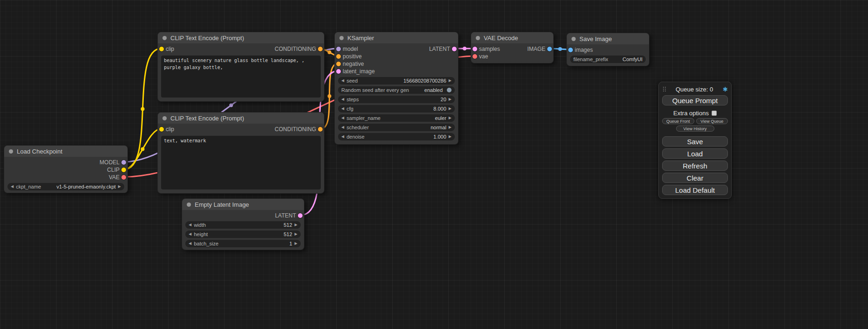 This screenshot has height=329, width=868. Describe the element at coordinates (241, 162) in the screenshot. I see `negative-prompt-textarea: text, watermark` at that location.